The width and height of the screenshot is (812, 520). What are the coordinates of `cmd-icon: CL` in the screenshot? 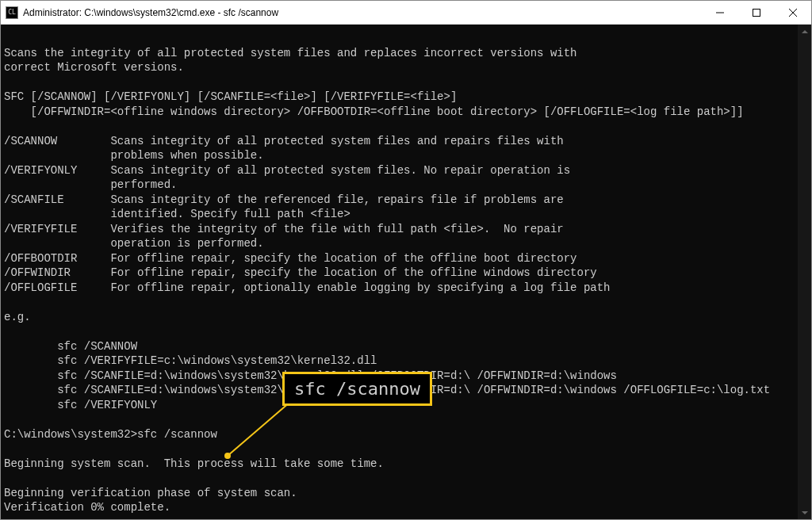 It's located at (12, 13).